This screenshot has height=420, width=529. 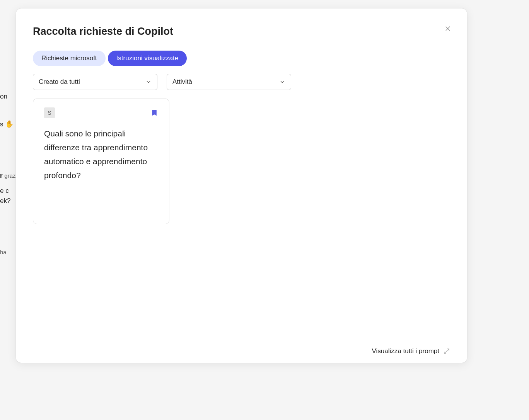 What do you see at coordinates (406, 351) in the screenshot?
I see `view-all-prompts-link: Visualizza tutti i prompt` at bounding box center [406, 351].